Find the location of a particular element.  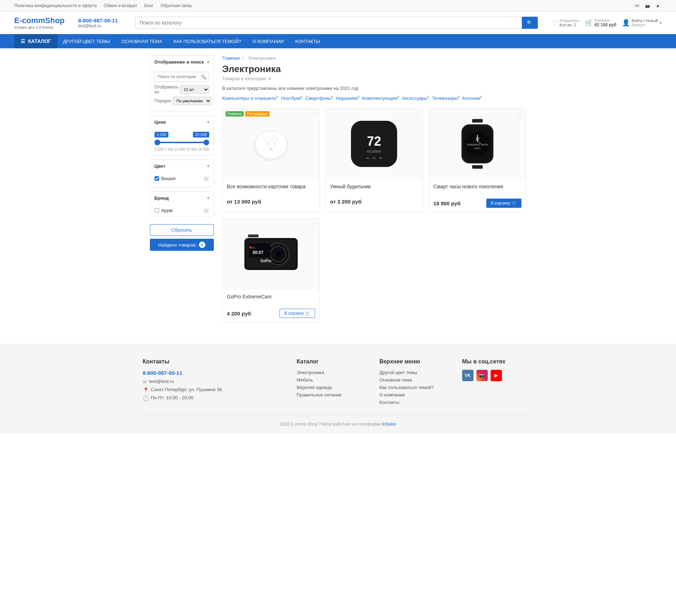

product-price-4: 4 200 руб is located at coordinates (239, 313).